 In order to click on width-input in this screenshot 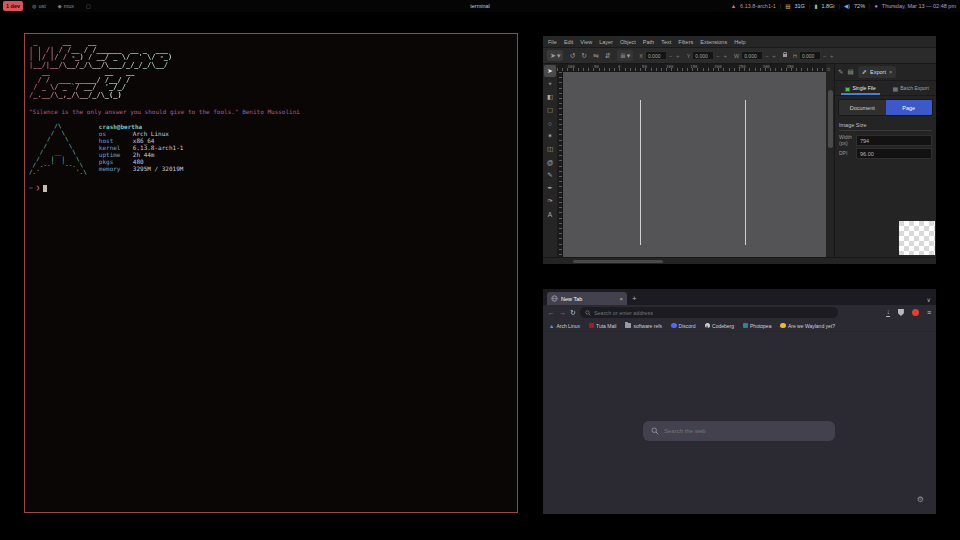, I will do `click(894, 140)`.